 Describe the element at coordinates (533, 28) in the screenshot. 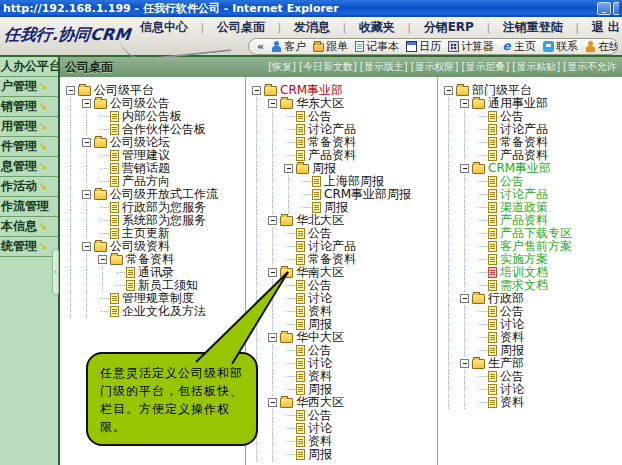

I see `menu-item-6: 注销重登陆` at that location.